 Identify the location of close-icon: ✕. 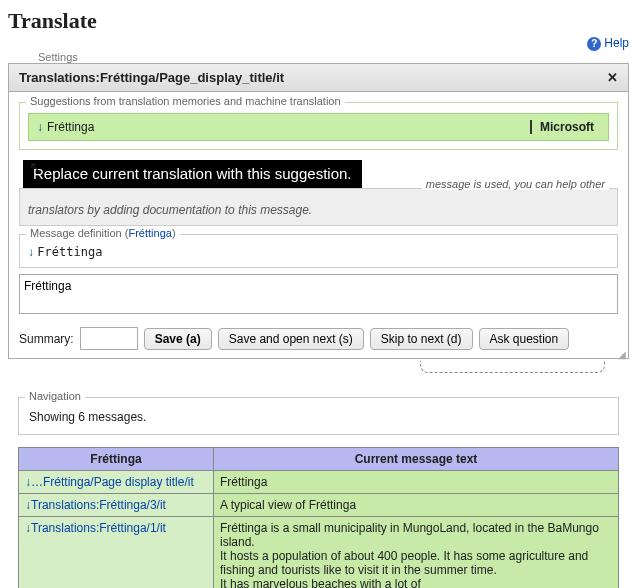
(612, 78).